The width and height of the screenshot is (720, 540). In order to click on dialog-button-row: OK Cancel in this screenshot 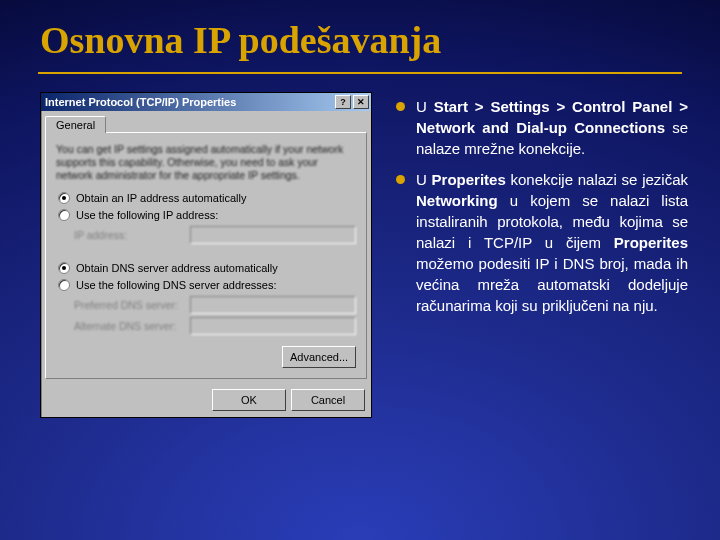, I will do `click(206, 400)`.